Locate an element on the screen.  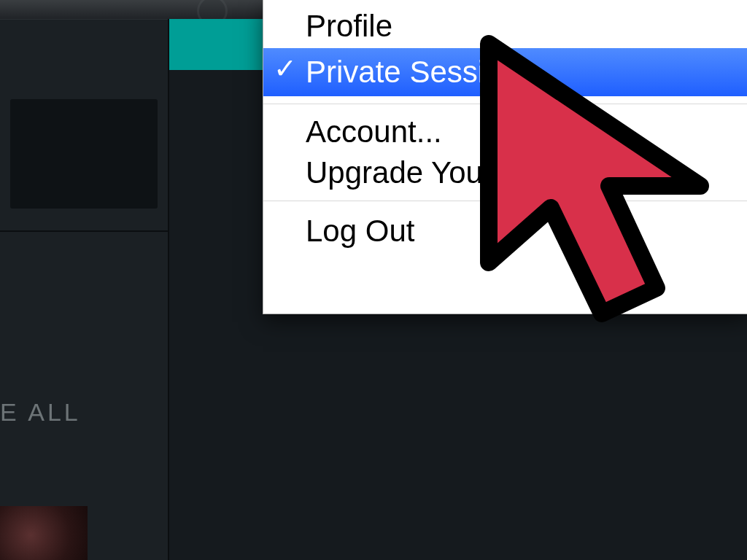
menu-item-label: Private Session is located at coordinates (412, 71).